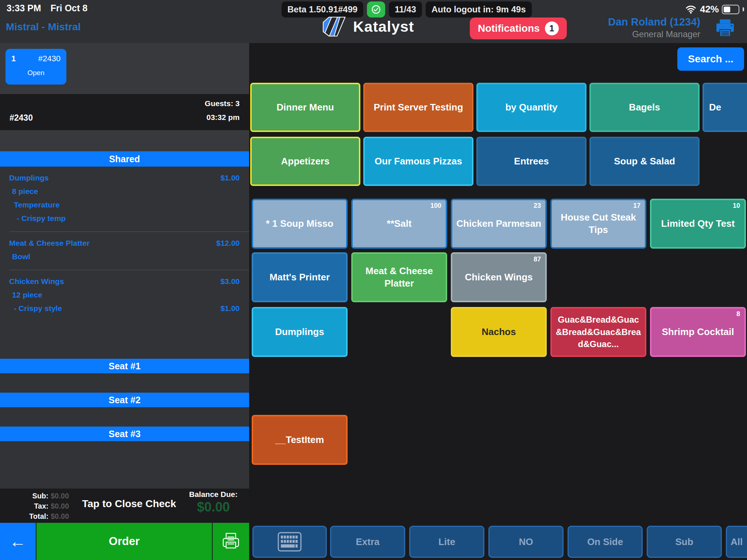 The width and height of the screenshot is (747, 560). I want to click on menu-item-chicken-wings: 87Chicken Wings, so click(499, 277).